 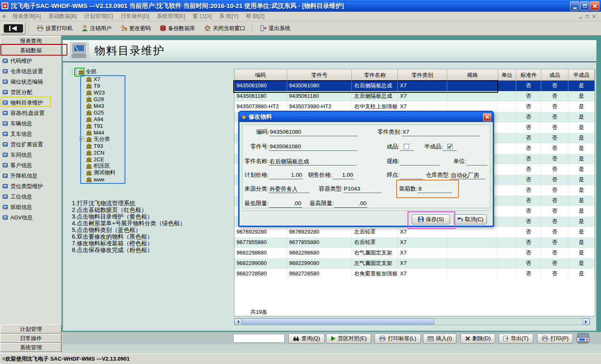 I want to click on expander-minus-icon, so click(x=74, y=72).